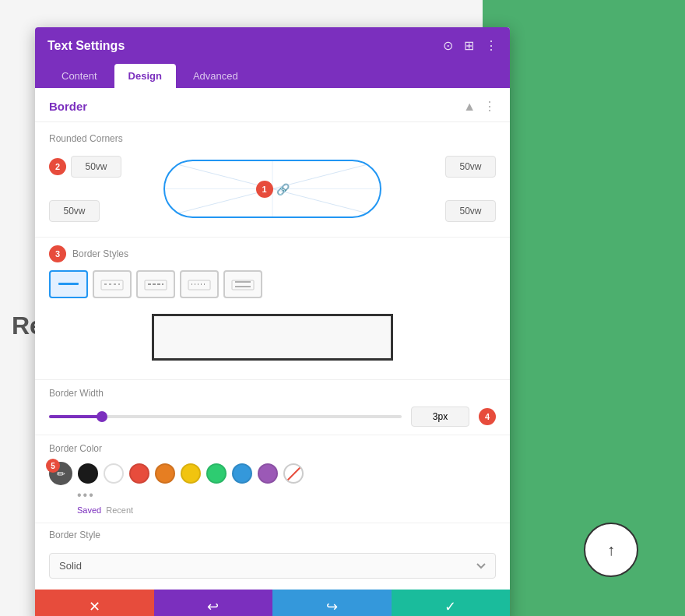 This screenshot has width=685, height=616. Describe the element at coordinates (226, 417) in the screenshot. I see `border-width-track` at that location.